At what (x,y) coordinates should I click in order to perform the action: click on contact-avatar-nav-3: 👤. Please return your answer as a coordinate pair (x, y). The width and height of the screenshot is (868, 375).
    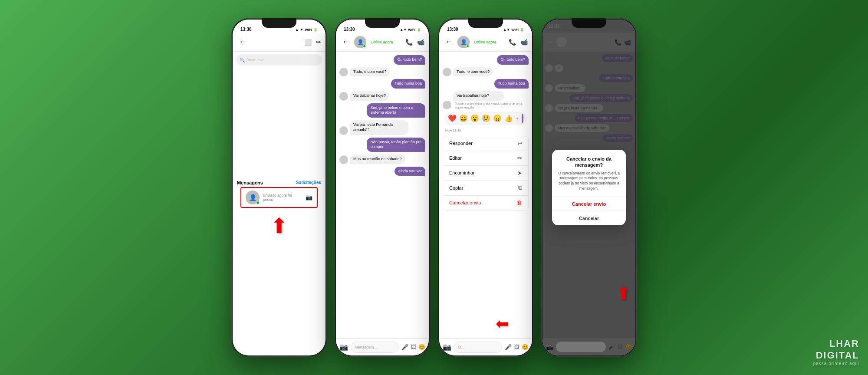
    Looking at the image, I should click on (464, 42).